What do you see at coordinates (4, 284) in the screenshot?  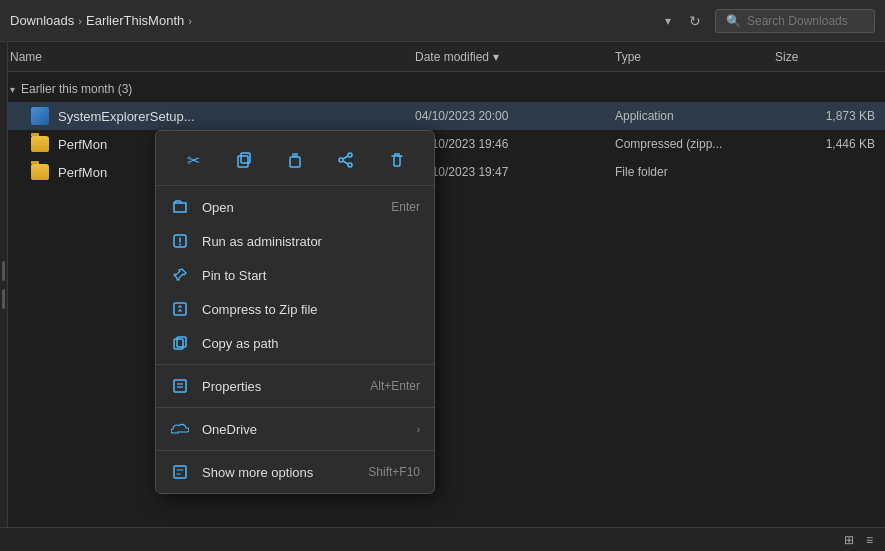 I see `left-panel-indicator` at bounding box center [4, 284].